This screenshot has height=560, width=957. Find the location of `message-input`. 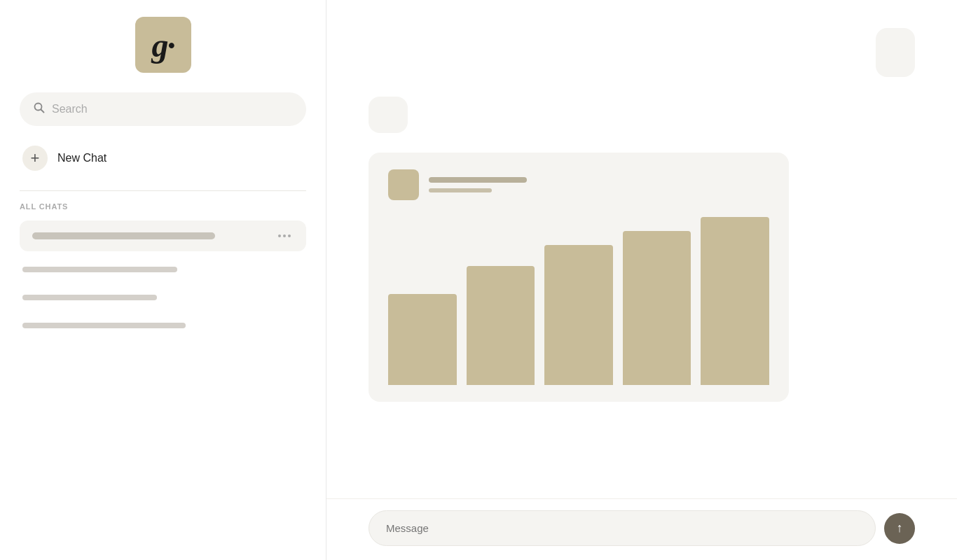

message-input is located at coordinates (622, 528).